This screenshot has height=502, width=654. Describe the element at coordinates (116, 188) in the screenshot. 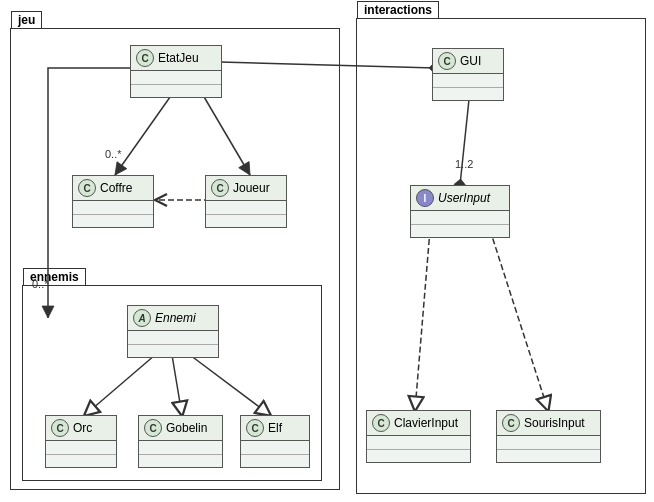

I see `class-coffre-name: Coffre` at that location.